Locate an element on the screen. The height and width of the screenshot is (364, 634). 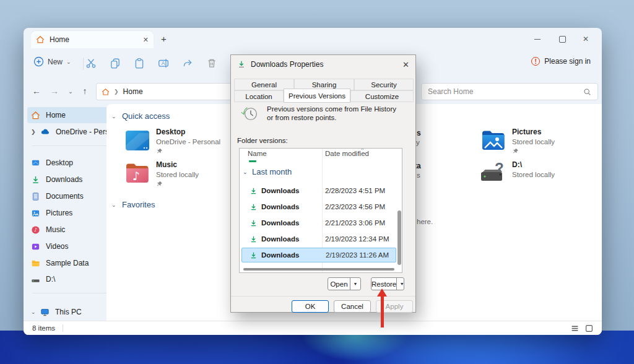
group-quick-access: ⌄ Quick access is located at coordinates (141, 116).